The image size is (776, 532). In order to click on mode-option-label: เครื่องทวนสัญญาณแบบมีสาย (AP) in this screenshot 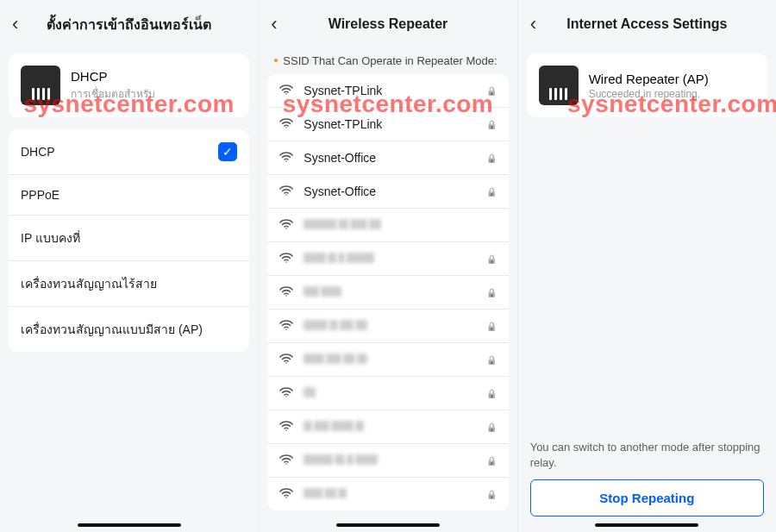, I will do `click(112, 329)`.